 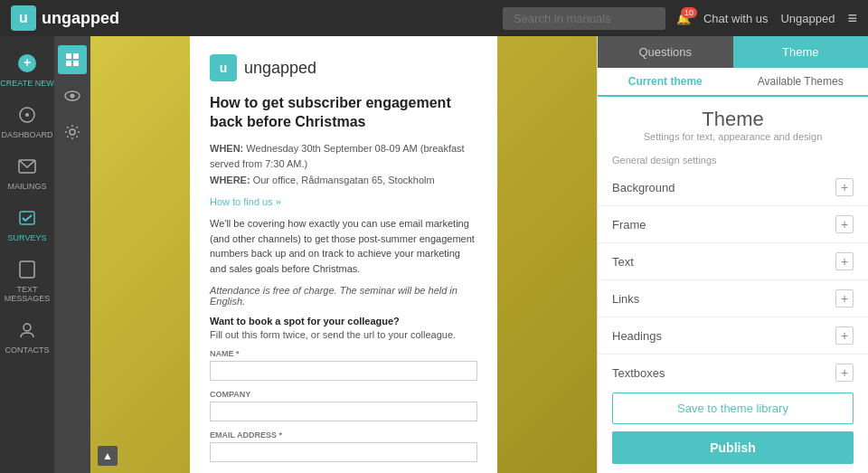 What do you see at coordinates (584, 18) in the screenshot?
I see `search-input` at bounding box center [584, 18].